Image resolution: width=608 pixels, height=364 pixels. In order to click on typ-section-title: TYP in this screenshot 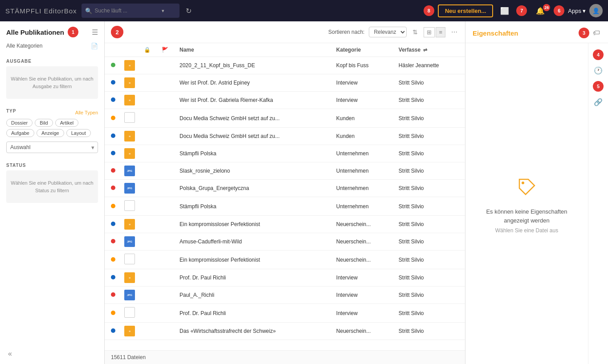, I will do `click(11, 111)`.